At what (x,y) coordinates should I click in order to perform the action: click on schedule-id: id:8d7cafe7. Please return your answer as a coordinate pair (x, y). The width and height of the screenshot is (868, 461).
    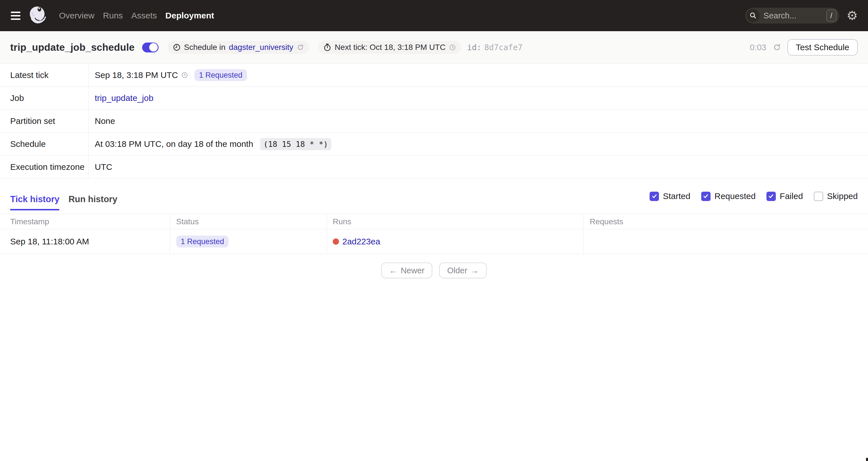
    Looking at the image, I should click on (495, 47).